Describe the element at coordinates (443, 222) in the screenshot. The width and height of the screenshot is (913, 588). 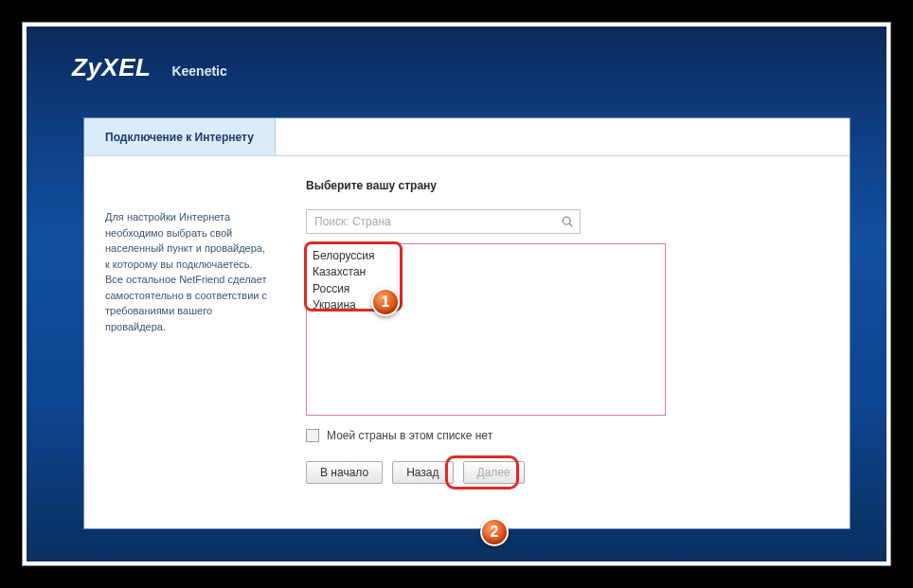
I see `country-search-input: Поиск: Страна` at that location.